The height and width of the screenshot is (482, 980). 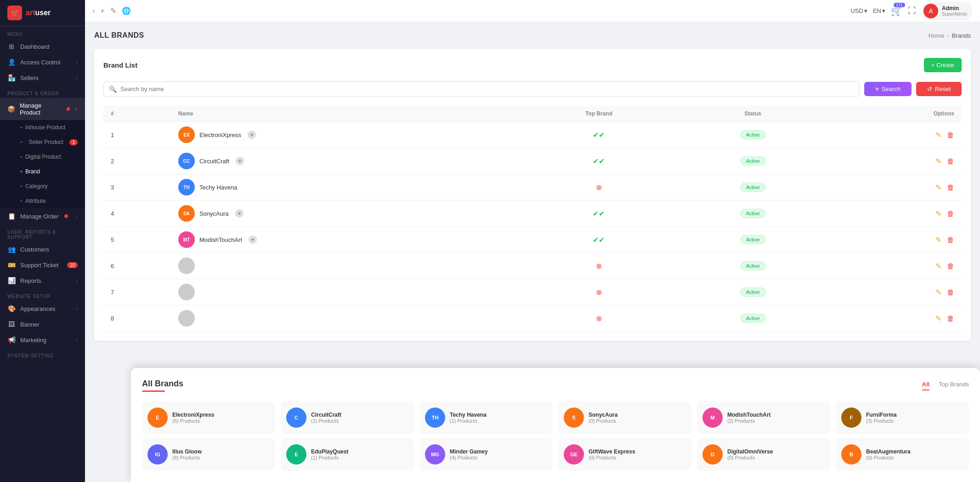 What do you see at coordinates (532, 293) in the screenshot?
I see `table-row: 7 ⊗ Active ✎ 🗑` at bounding box center [532, 293].